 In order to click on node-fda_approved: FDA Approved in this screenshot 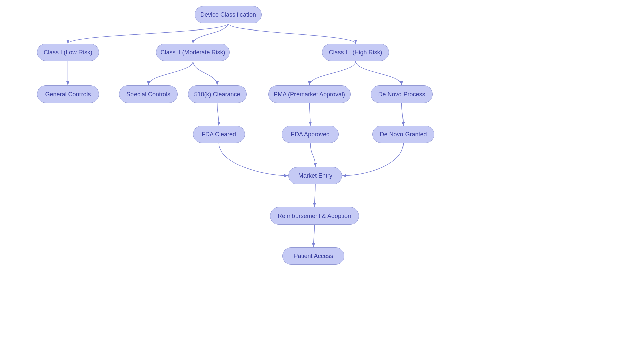, I will do `click(310, 134)`.